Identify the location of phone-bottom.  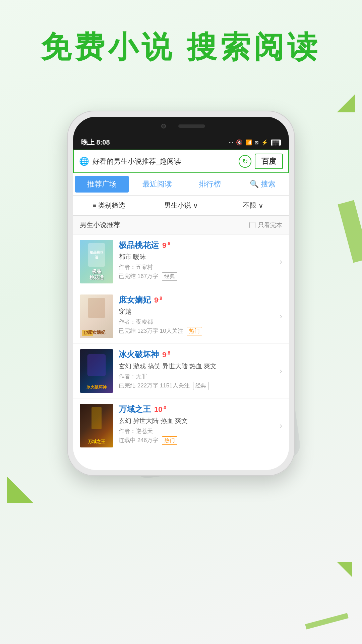
(181, 462).